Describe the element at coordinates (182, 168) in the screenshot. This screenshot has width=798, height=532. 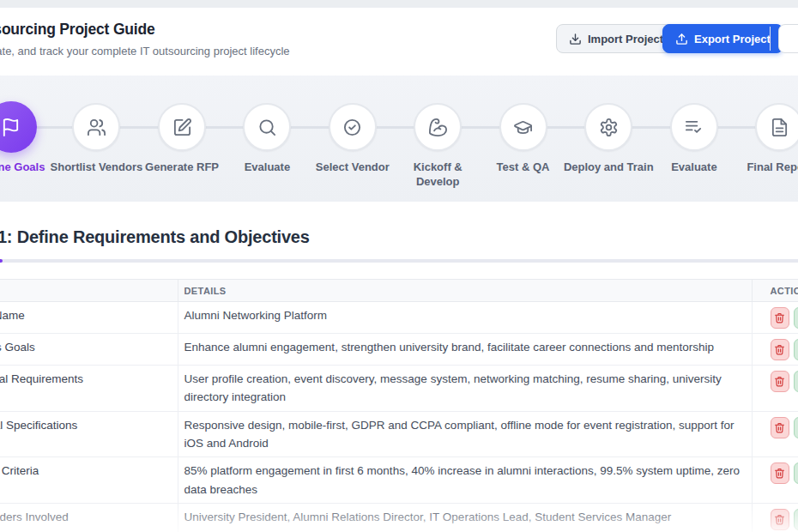
I see `step-label: Generate RFP` at that location.